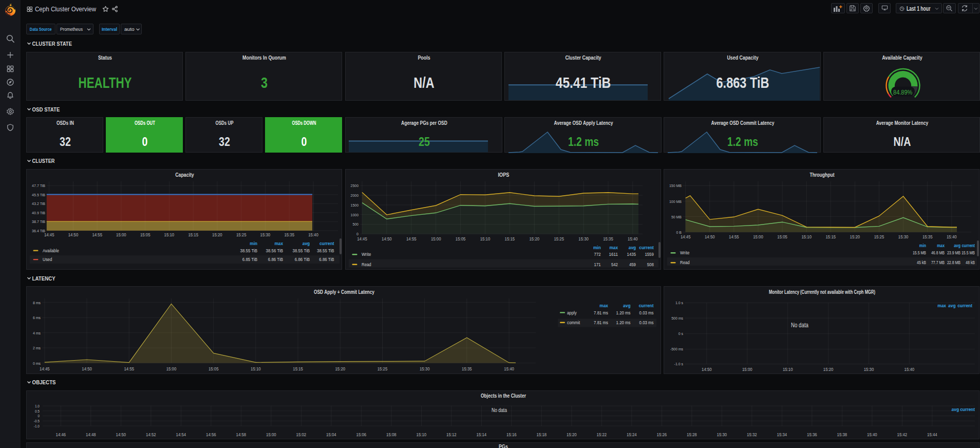 This screenshot has height=448, width=980. I want to click on svg-text: LATENCY, so click(44, 278).